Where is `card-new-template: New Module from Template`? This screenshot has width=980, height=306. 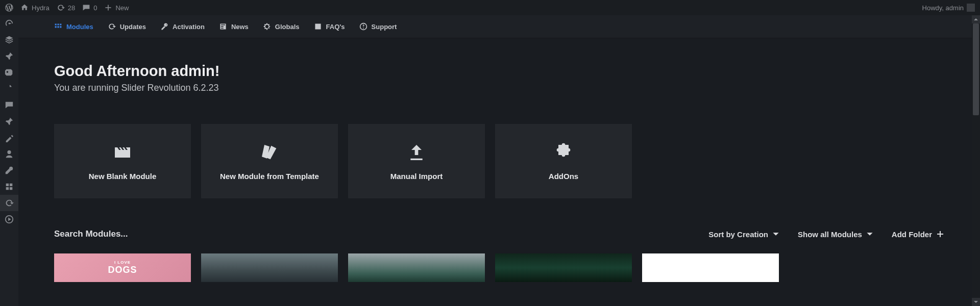 card-new-template: New Module from Template is located at coordinates (270, 161).